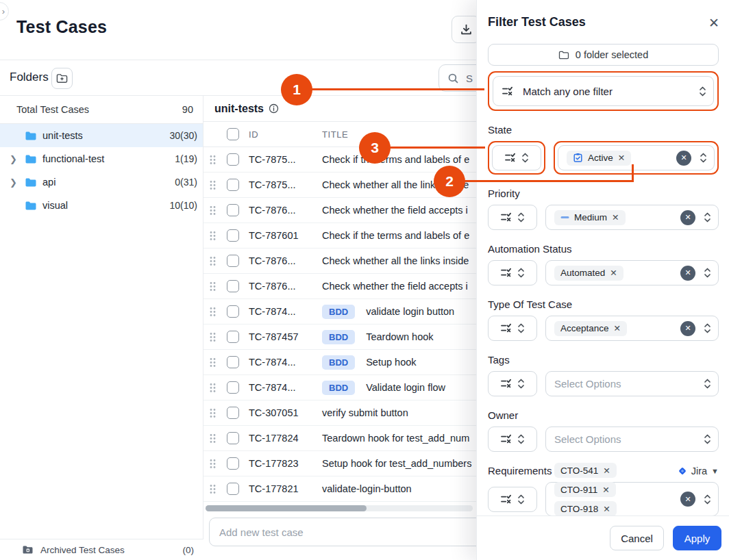 The image size is (729, 560). I want to click on archived-test-cases-row: Archived Test Cases (0), so click(101, 549).